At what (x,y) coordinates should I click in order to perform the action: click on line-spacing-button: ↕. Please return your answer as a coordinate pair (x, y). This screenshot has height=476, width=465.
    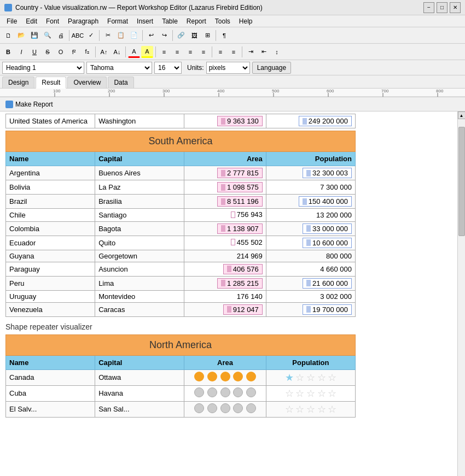
    Looking at the image, I should click on (277, 52).